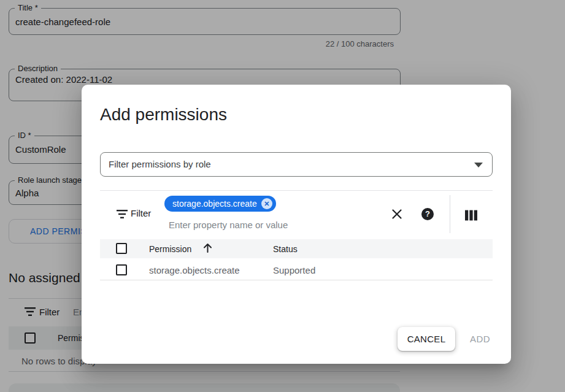 This screenshot has height=392, width=565. What do you see at coordinates (267, 204) in the screenshot?
I see `chip-remove-icon: ✕` at bounding box center [267, 204].